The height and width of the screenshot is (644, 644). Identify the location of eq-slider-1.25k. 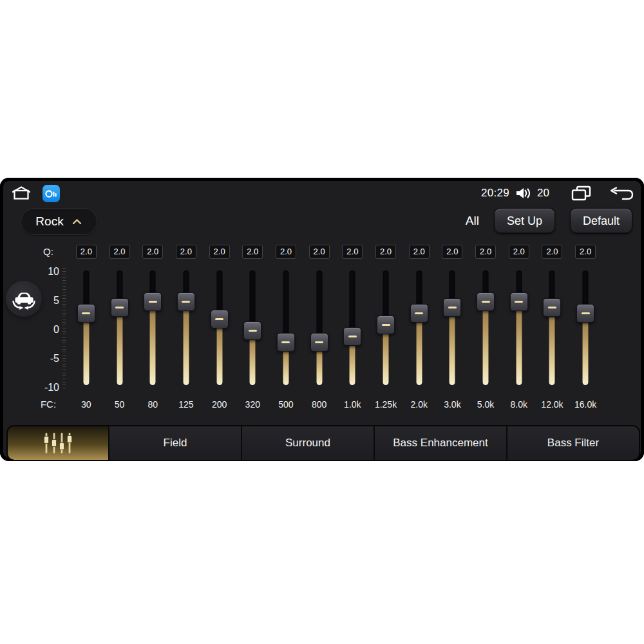
(386, 328).